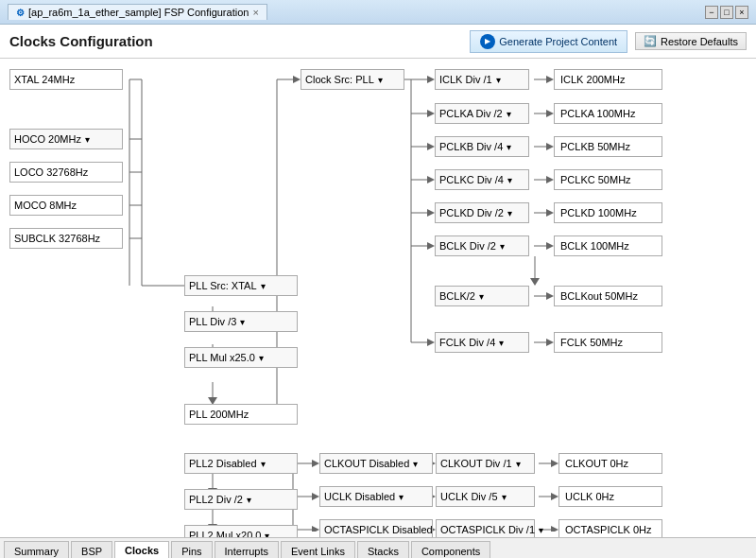 The image size is (756, 558). What do you see at coordinates (138, 11) in the screenshot?
I see `title-bar-left: ⚙ [ap_ra6m_1a_ether_sample] FSP Configur…` at bounding box center [138, 11].